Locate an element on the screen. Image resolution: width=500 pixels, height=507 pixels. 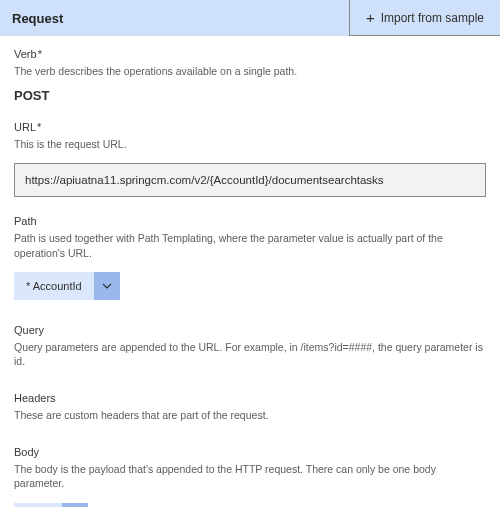
headers-label: Headers is located at coordinates (250, 398).